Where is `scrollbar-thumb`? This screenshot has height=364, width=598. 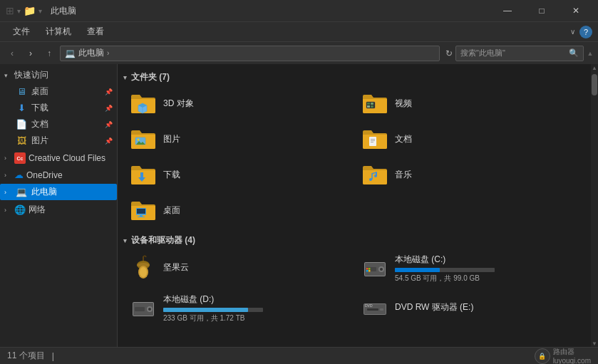
scrollbar-thumb is located at coordinates (594, 85).